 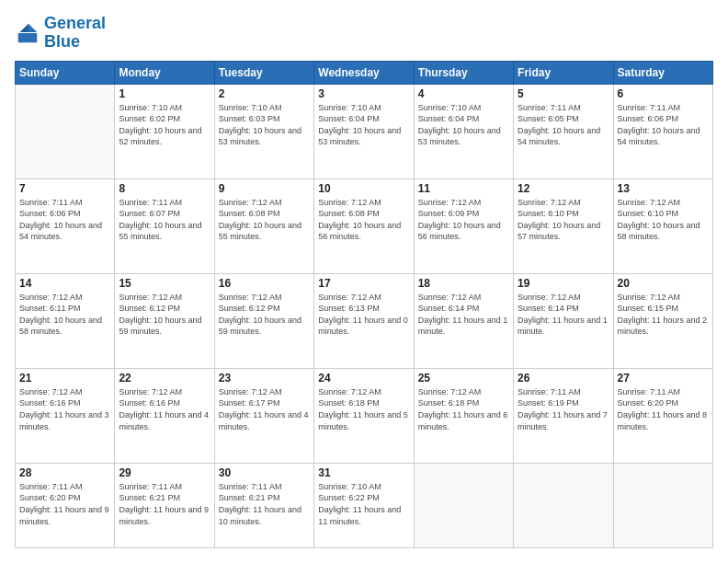 I want to click on day-info: Sunrise: 7:12 AMSunset: 6:12 PMDaylight:…, so click(x=164, y=315).